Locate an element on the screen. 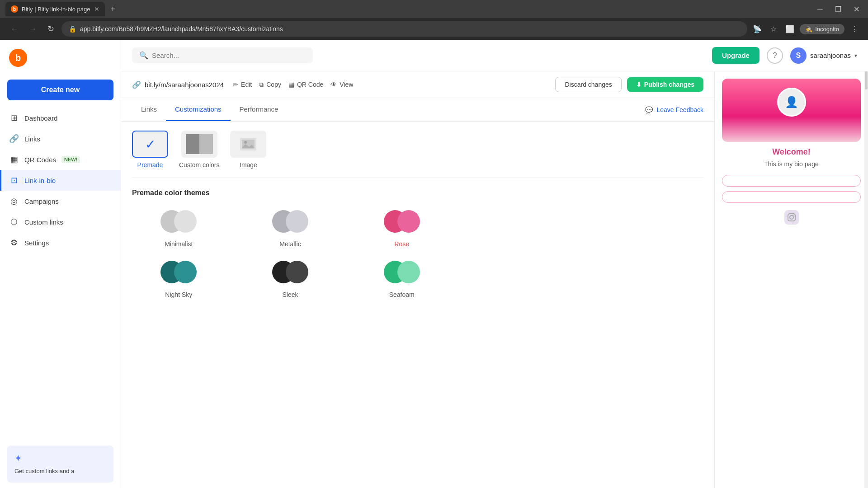 The width and height of the screenshot is (868, 488). incognito-badge: 🕵 Incognito is located at coordinates (822, 29).